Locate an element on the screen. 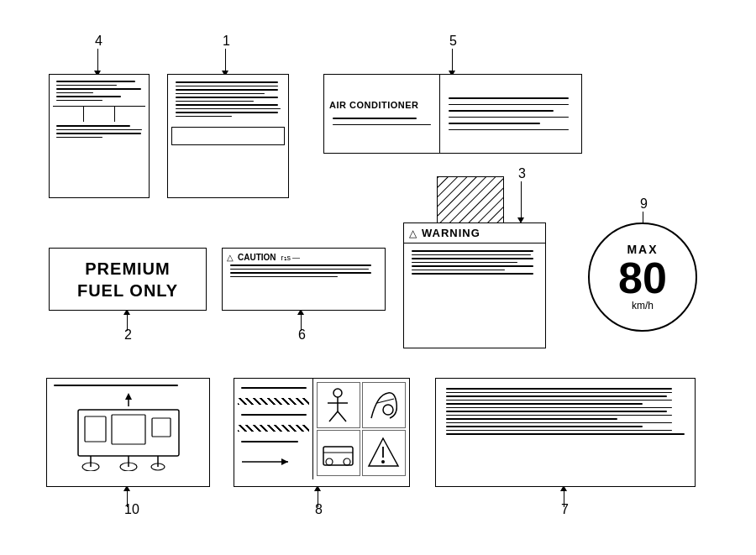  label-5: 5 is located at coordinates (454, 41).